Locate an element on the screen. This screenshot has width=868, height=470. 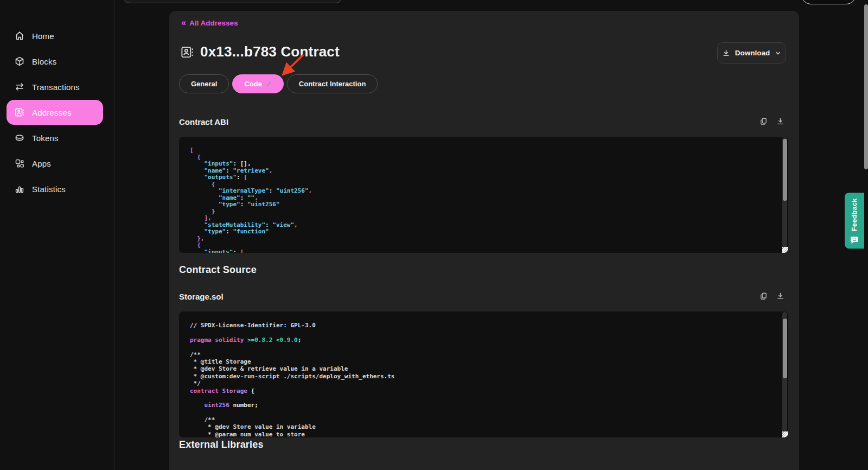
abi-scrollbar-thumb is located at coordinates (785, 170).